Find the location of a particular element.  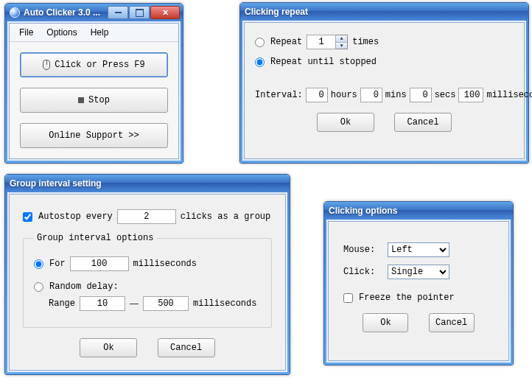

group-cancel-button: Cancel is located at coordinates (186, 348).